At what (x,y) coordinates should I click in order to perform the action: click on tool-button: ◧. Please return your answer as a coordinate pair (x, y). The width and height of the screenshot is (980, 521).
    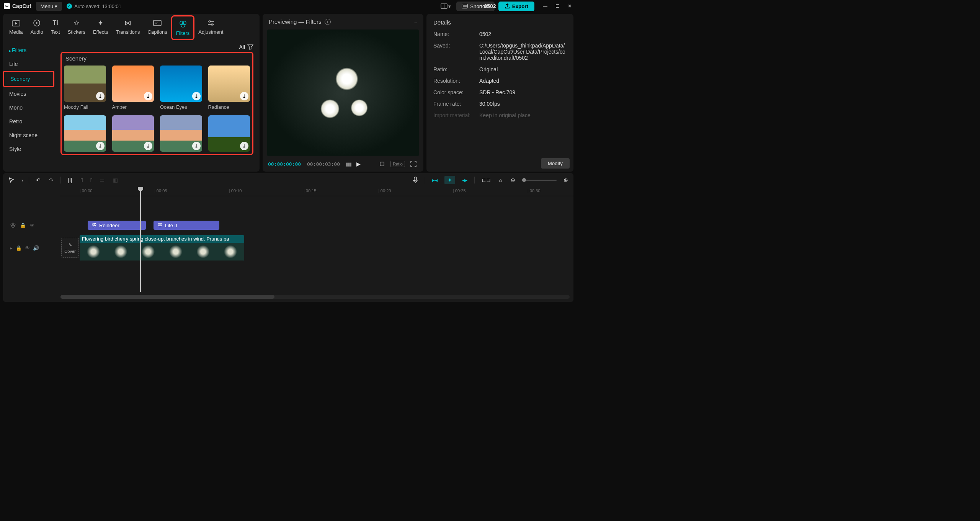
    Looking at the image, I should click on (116, 180).